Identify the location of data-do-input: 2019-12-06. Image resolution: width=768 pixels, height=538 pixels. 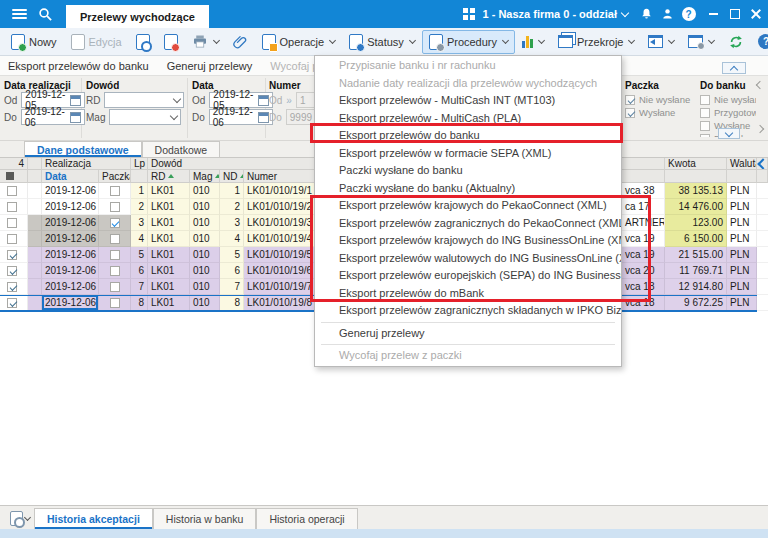
(241, 117).